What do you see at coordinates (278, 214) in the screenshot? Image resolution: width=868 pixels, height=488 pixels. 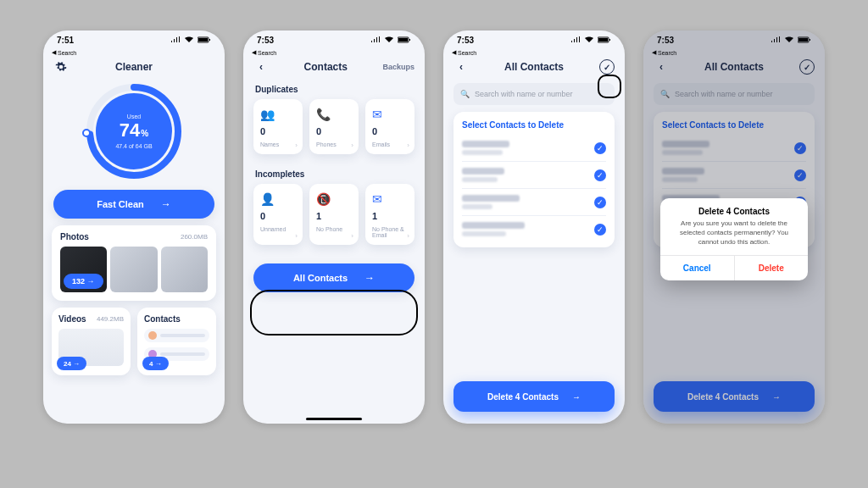 I see `stat-tile: 👤0Unnamed›` at bounding box center [278, 214].